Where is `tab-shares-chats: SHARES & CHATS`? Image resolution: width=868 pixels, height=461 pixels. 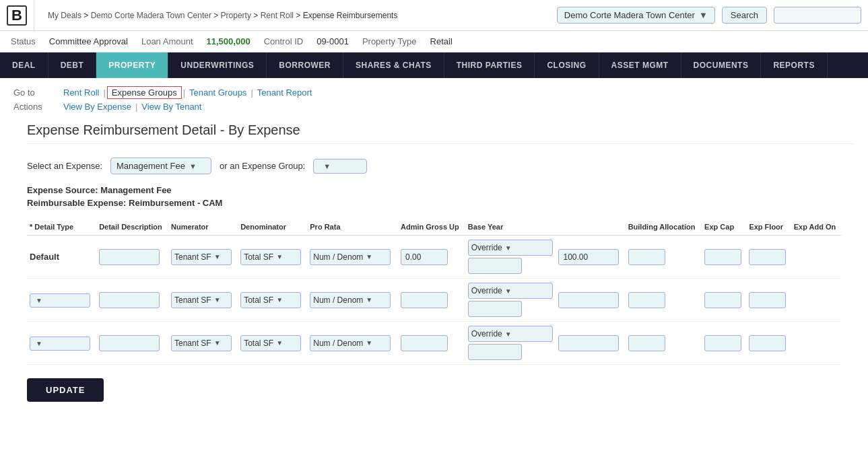
tab-shares-chats: SHARES & CHATS is located at coordinates (394, 65).